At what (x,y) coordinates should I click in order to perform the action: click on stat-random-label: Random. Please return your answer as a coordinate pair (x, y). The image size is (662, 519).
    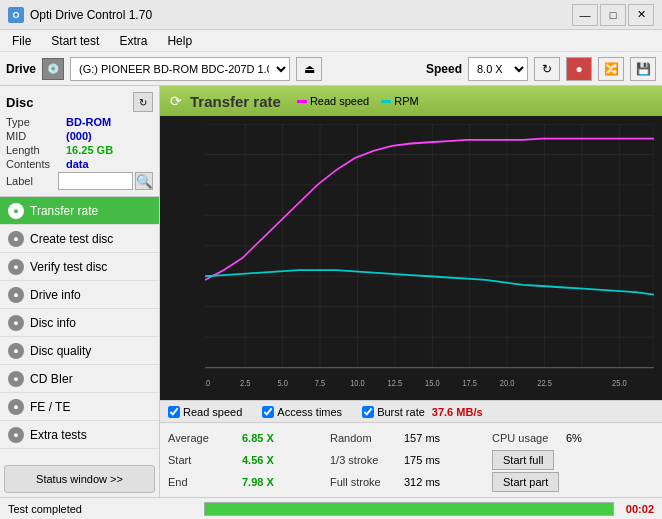
    Looking at the image, I should click on (365, 438).